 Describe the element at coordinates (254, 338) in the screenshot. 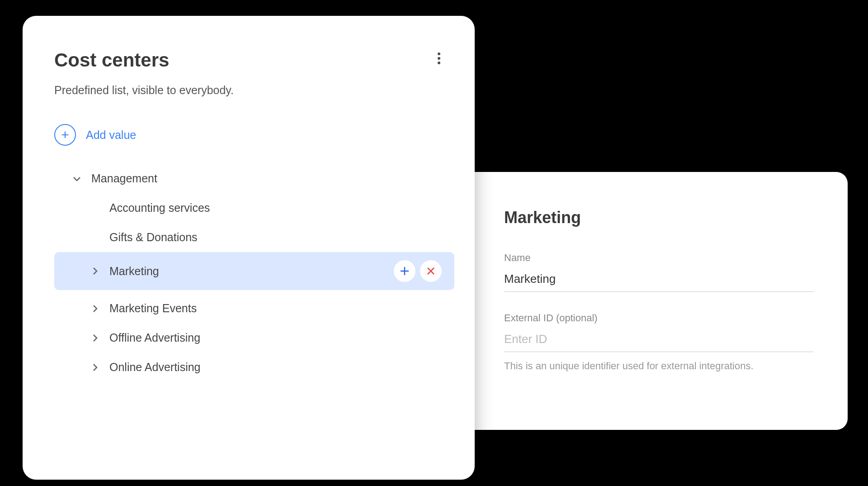

I see `tree-item-offline-advertising: Offline Advertising` at that location.